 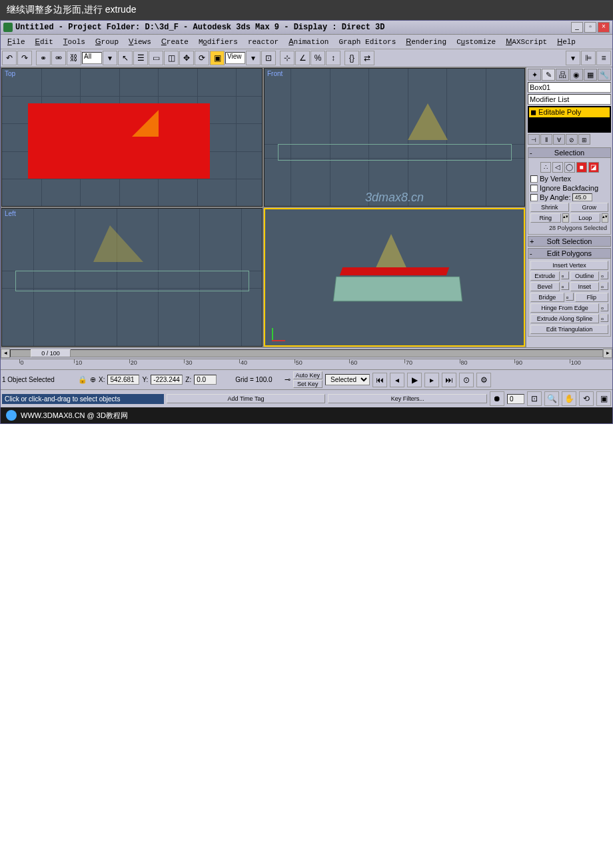 What do you see at coordinates (604, 275) in the screenshot?
I see `outline-settings-icon: ▫` at bounding box center [604, 275].